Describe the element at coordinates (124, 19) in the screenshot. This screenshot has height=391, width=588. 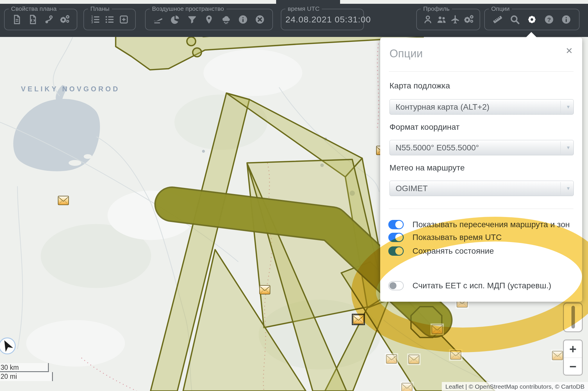
I see `add-square-icon` at that location.